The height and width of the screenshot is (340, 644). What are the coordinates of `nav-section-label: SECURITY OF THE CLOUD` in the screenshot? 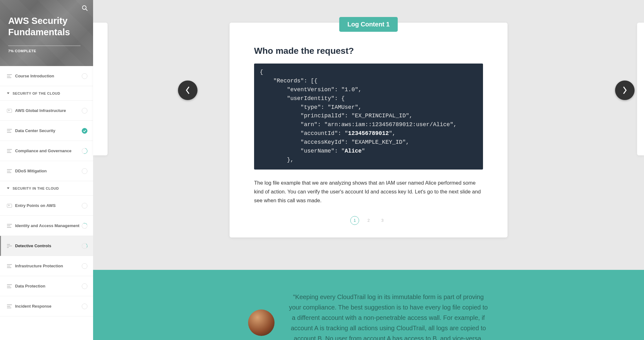 It's located at (36, 93).